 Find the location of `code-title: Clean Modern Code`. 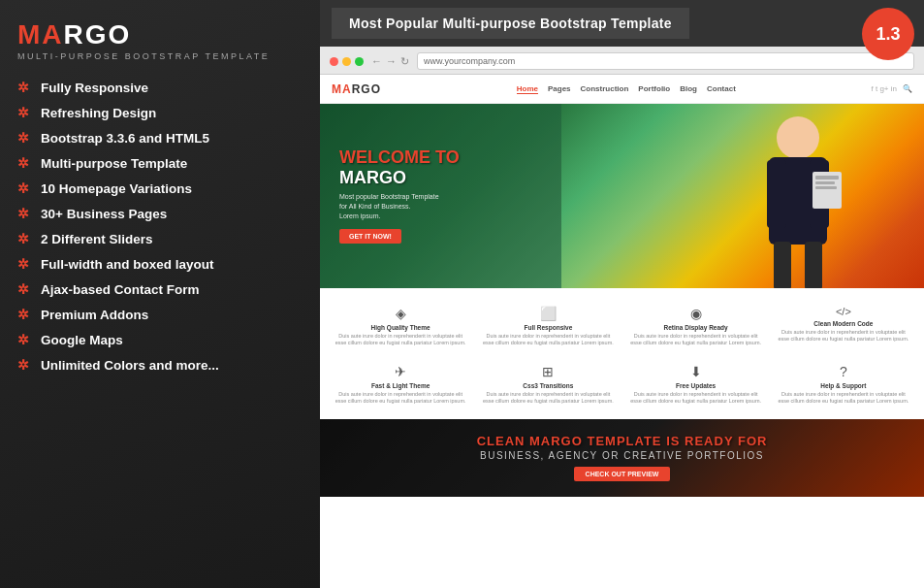

code-title: Clean Modern Code is located at coordinates (844, 324).